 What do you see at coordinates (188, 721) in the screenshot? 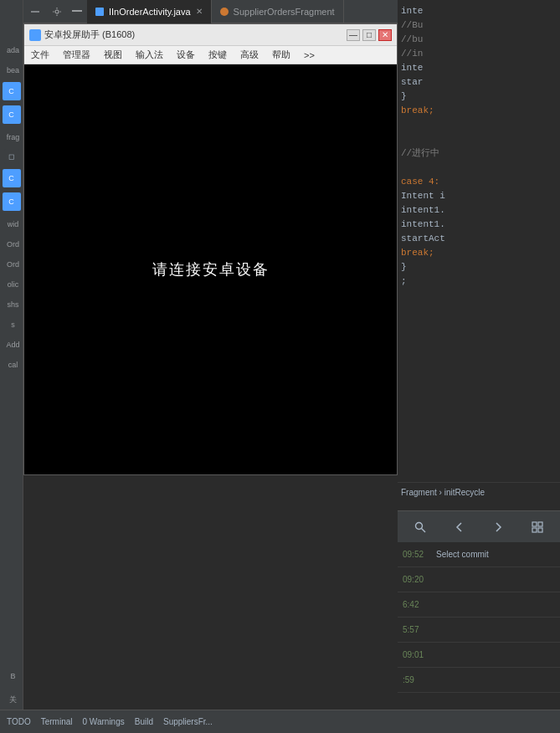
I see `bottom-suppliers-label: SuppliersFr...` at bounding box center [188, 721].